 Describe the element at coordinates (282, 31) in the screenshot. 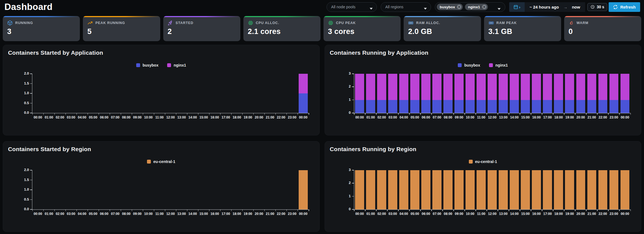

I see `stat-value: 2.1 cores` at that location.